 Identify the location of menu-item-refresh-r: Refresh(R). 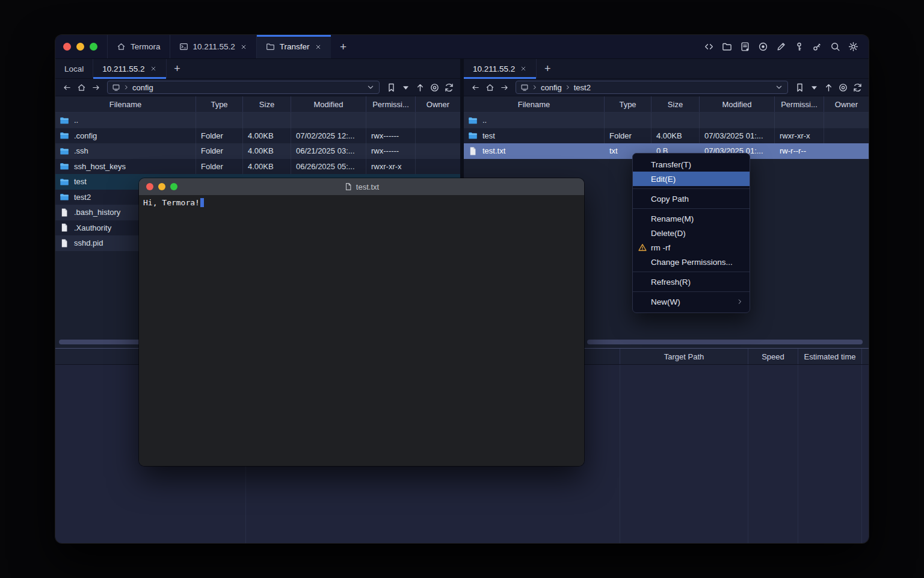
(691, 282).